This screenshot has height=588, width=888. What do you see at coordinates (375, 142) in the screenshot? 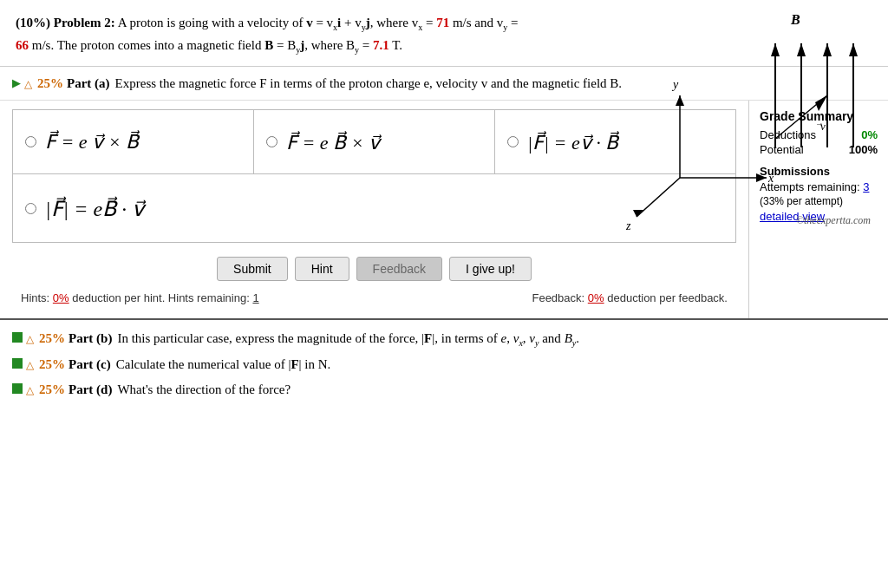
I see `option-2: F⃗ = e B⃗ × v⃗` at bounding box center [375, 142].